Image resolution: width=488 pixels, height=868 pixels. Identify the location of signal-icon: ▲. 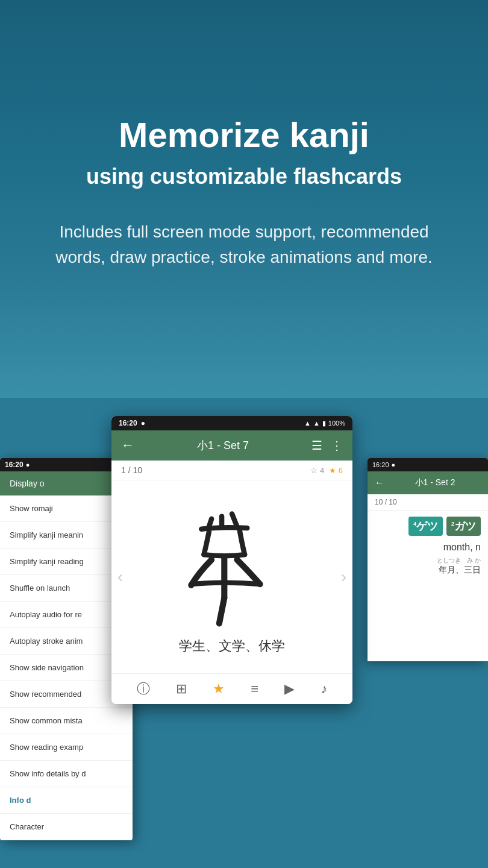
(317, 423).